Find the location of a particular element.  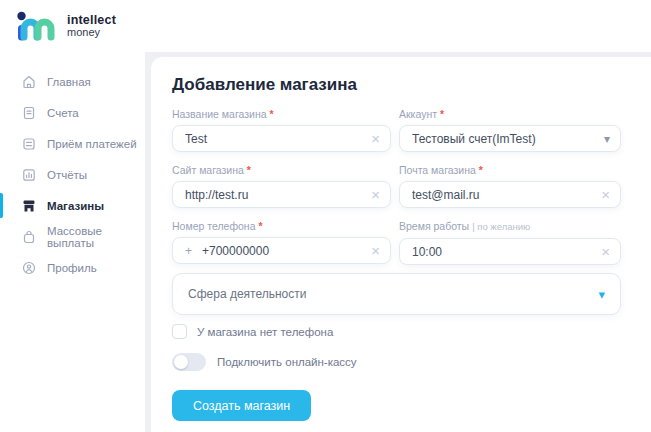

account-select-value: Тестовый счет(ImTest) is located at coordinates (505, 139).